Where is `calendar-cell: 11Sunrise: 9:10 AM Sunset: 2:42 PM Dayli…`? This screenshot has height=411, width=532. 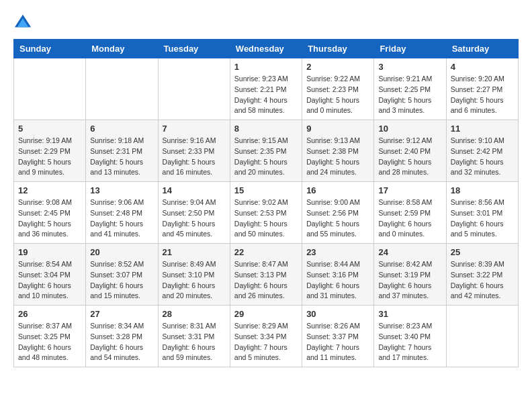 calendar-cell: 11Sunrise: 9:10 AM Sunset: 2:42 PM Dayli… is located at coordinates (482, 151).